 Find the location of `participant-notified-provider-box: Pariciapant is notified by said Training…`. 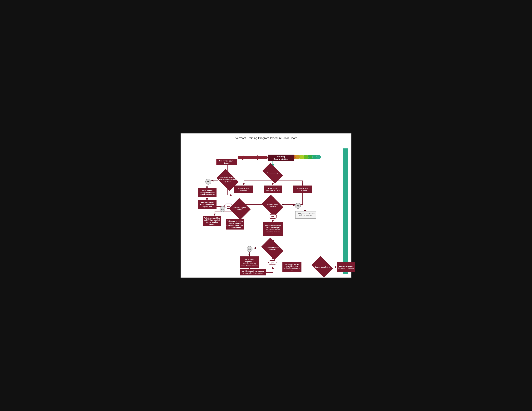

participant-notified-provider-box: Pariciapant is notified by said Training… is located at coordinates (235, 224).